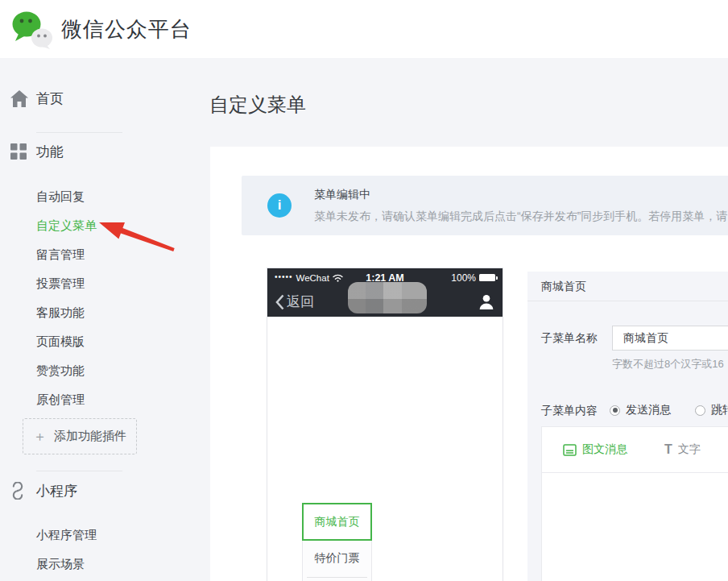  What do you see at coordinates (640, 410) in the screenshot?
I see `radio-send-message: 发送消息` at bounding box center [640, 410].